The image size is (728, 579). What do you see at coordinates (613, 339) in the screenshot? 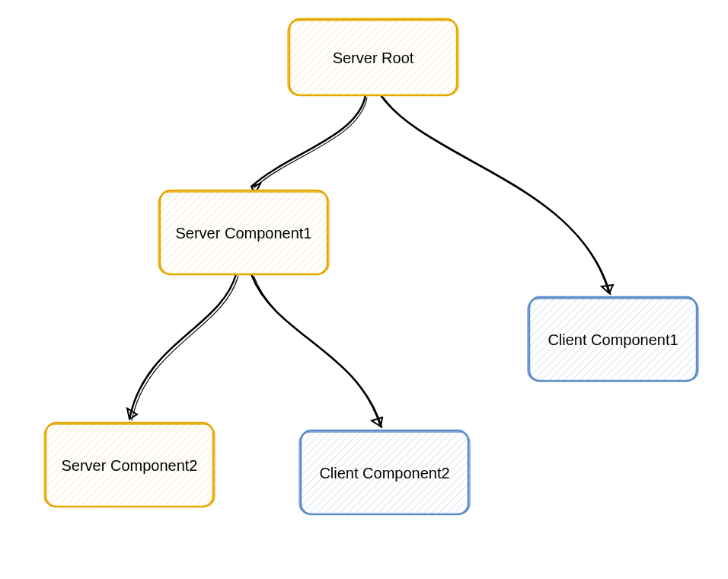
I see `node-client-component1: Client Component1` at bounding box center [613, 339].